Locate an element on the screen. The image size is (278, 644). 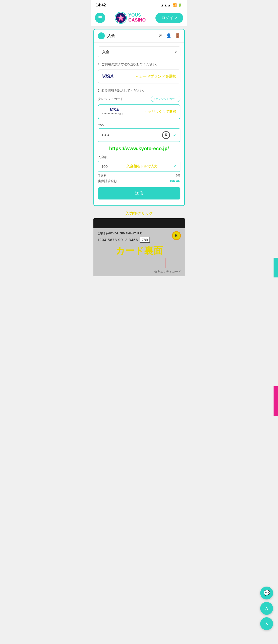
section2-label: 2. 必要情報を記入してください。 is located at coordinates (139, 90).